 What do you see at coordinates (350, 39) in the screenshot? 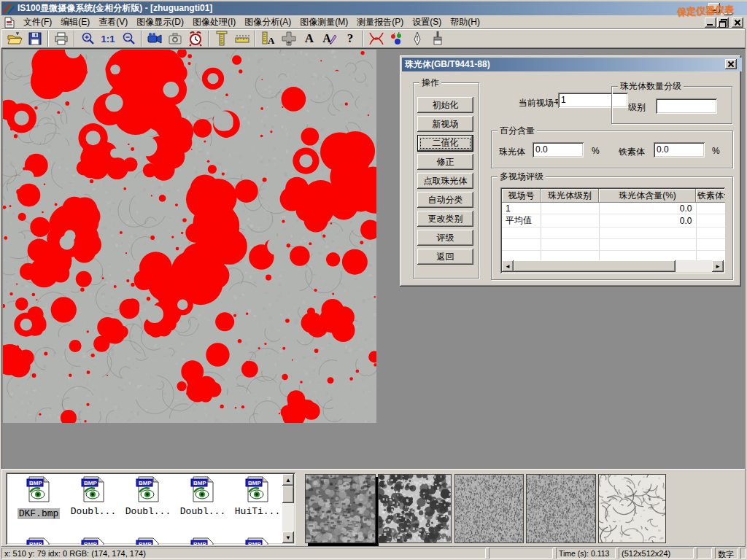
I see `help-button: ?` at bounding box center [350, 39].